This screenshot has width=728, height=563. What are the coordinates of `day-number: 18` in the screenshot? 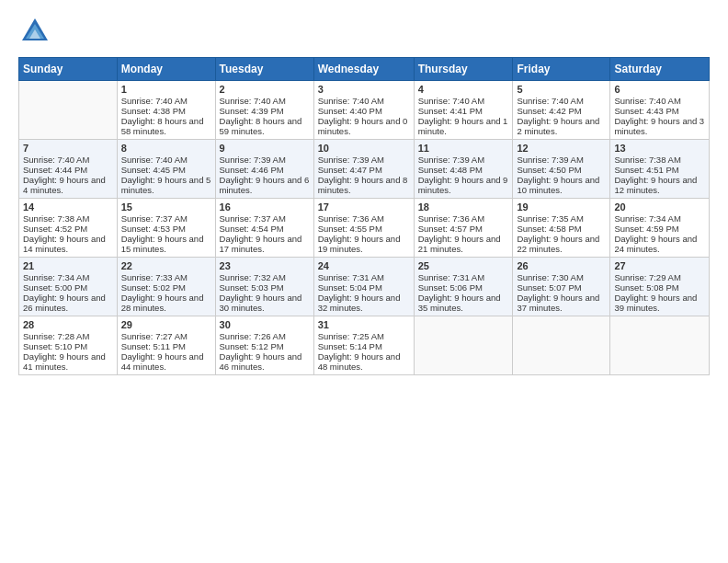 It's located at (463, 207).